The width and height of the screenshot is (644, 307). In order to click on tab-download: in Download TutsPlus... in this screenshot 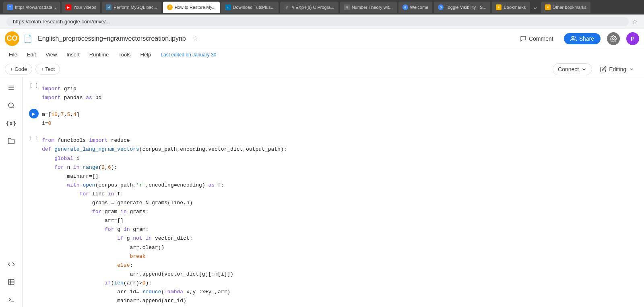, I will do `click(250, 7)`.